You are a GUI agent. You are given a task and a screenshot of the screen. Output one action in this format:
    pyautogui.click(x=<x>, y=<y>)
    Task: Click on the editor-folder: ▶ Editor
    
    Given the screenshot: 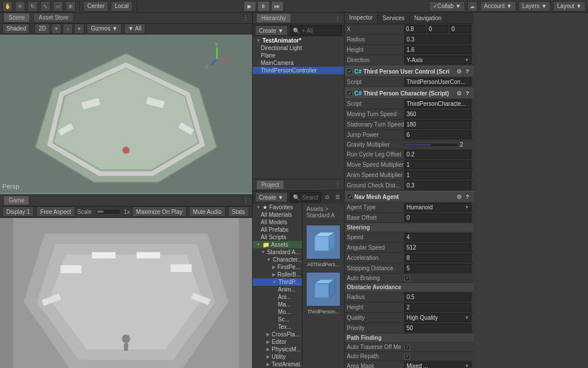 What is the action you would take?
    pyautogui.click(x=277, y=342)
    